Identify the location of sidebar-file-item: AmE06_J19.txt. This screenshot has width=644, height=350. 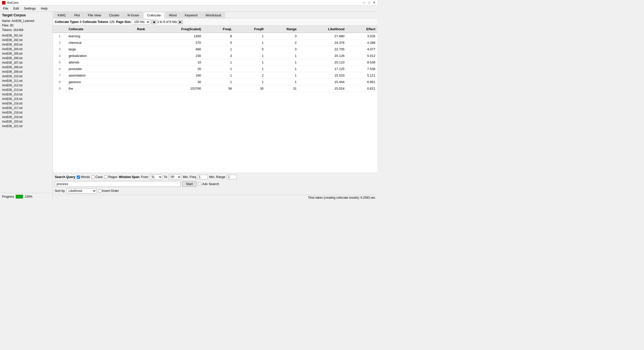
(26, 117).